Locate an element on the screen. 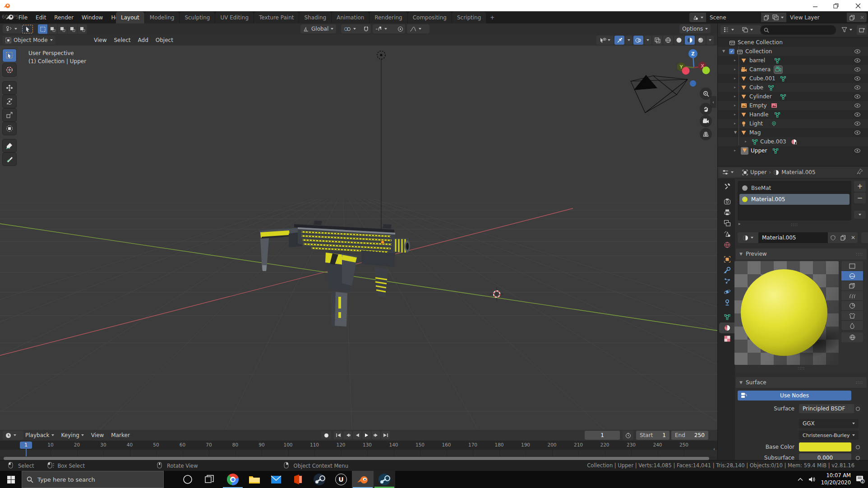 Image resolution: width=868 pixels, height=488 pixels. pin-icon is located at coordinates (860, 171).